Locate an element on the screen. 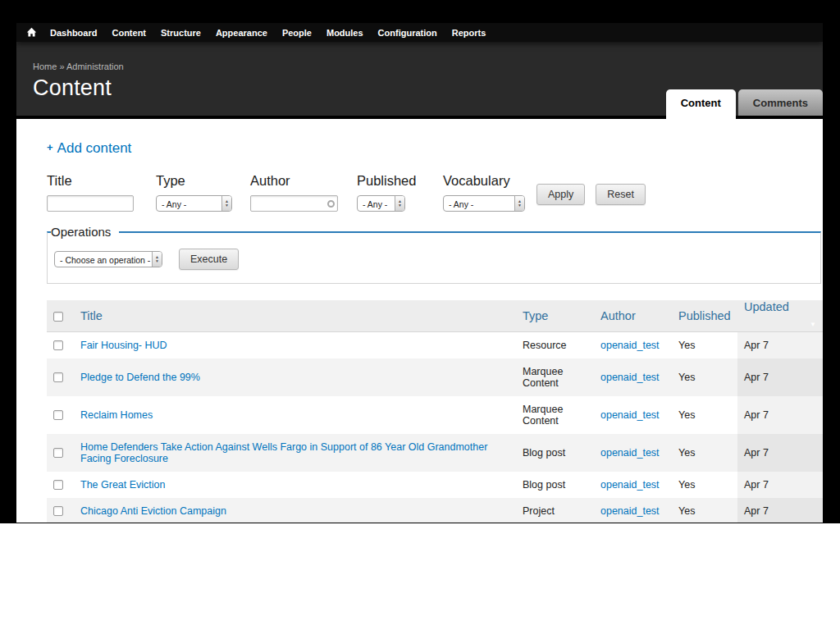 The width and height of the screenshot is (840, 630). content-title-link: Reclaim Homes is located at coordinates (116, 415).